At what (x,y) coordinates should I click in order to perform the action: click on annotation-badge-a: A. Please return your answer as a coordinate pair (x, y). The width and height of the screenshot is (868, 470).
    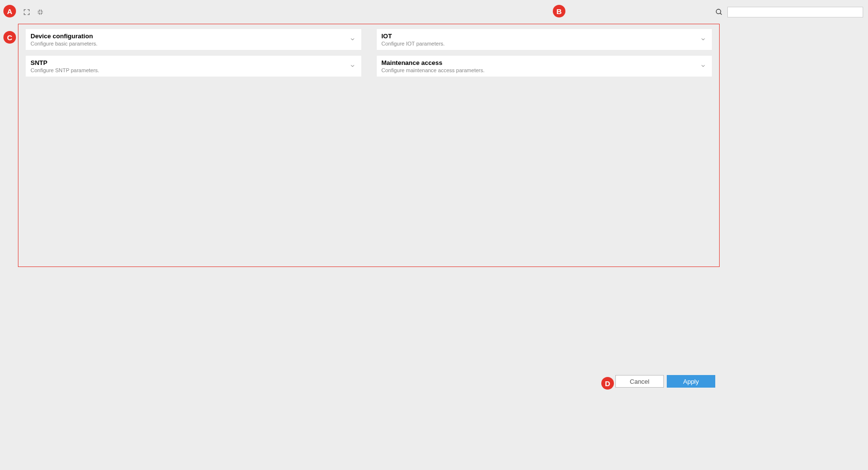
    Looking at the image, I should click on (10, 11).